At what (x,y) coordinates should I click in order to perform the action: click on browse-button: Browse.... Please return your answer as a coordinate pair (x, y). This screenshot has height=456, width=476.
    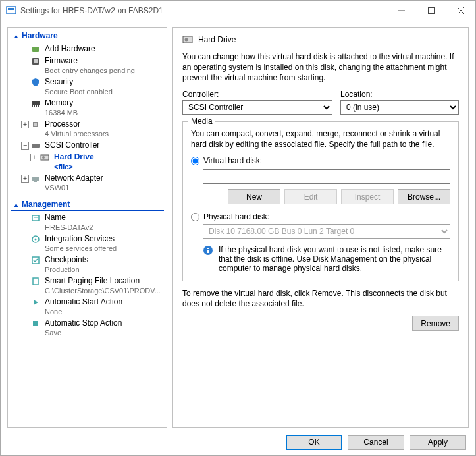
    Looking at the image, I should click on (424, 196).